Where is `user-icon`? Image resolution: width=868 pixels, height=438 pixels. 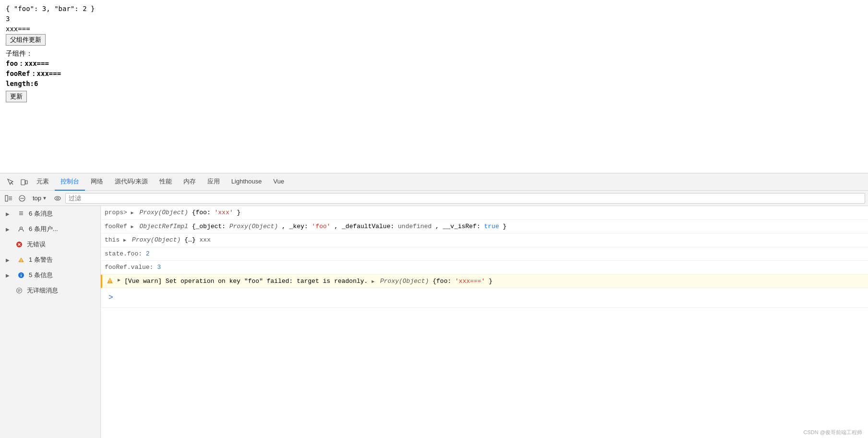 user-icon is located at coordinates (21, 229).